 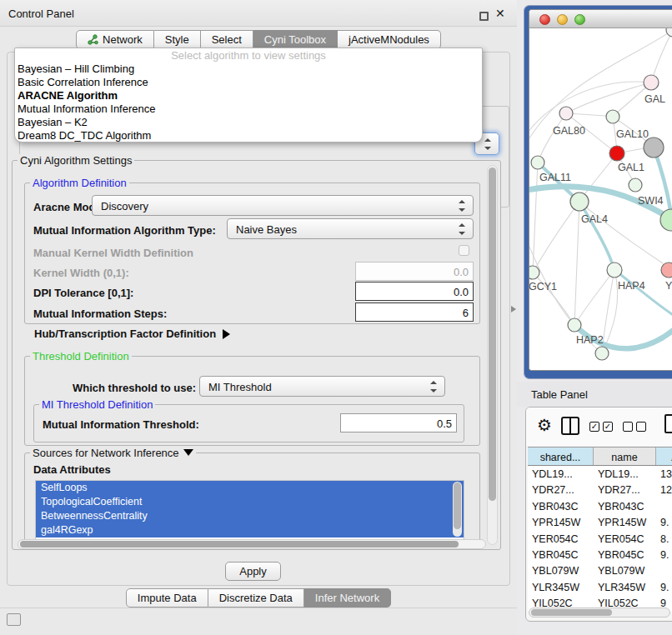 I want to click on tab-label: Discretize Data, so click(x=256, y=598).